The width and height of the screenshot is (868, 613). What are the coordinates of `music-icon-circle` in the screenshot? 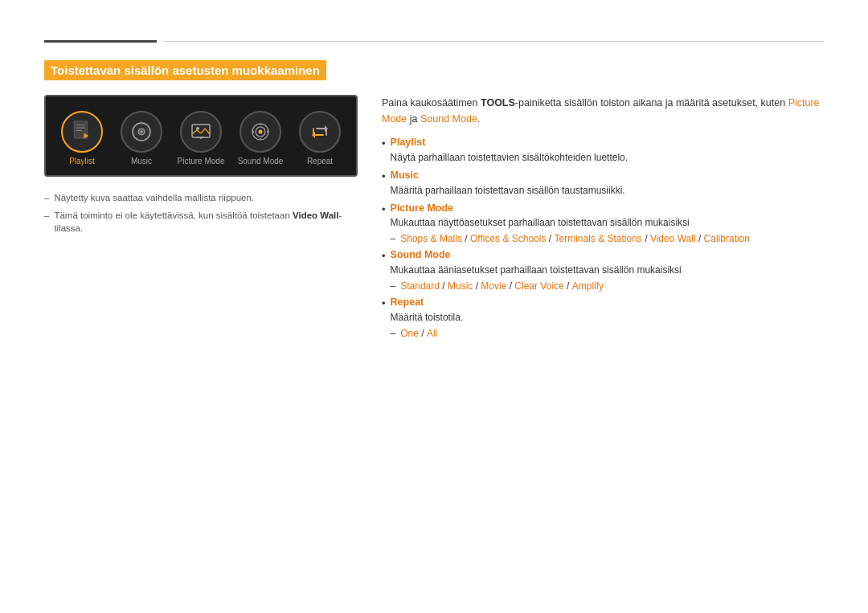 It's located at (141, 132).